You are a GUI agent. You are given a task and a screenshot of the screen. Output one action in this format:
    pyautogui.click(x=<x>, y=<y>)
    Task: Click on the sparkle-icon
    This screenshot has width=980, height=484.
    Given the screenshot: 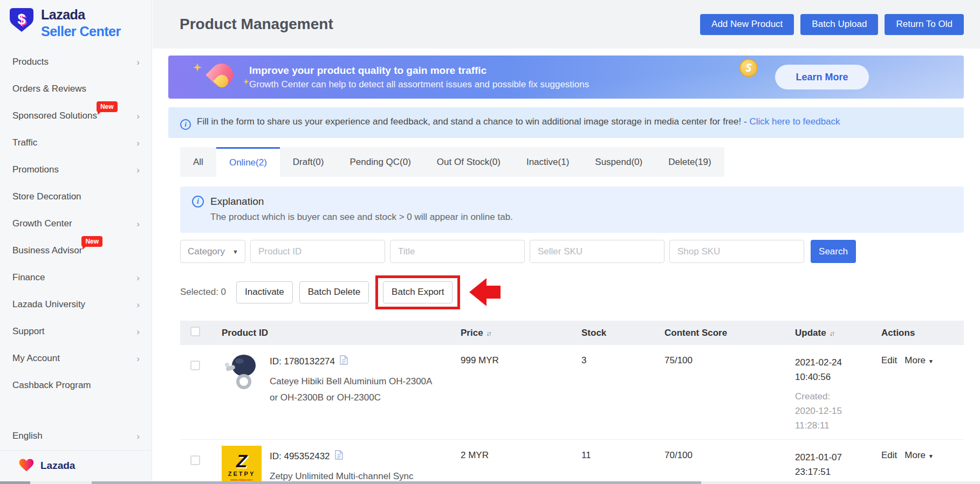 What is the action you would take?
    pyautogui.click(x=246, y=82)
    